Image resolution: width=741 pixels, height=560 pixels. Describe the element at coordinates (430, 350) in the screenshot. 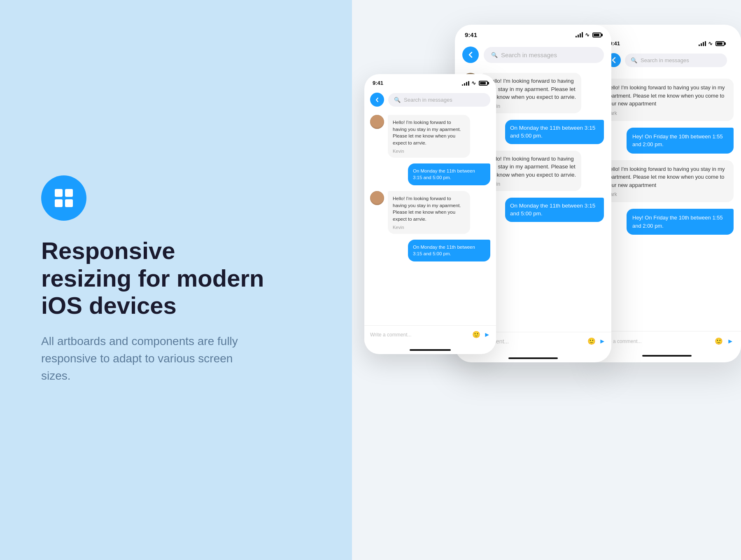

I see `home-indicator-small` at that location.